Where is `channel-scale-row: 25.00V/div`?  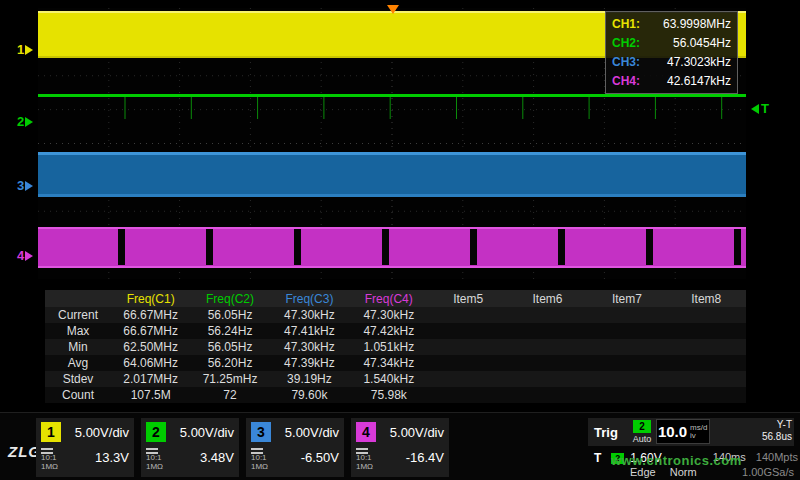
channel-scale-row: 25.00V/div is located at coordinates (190, 432).